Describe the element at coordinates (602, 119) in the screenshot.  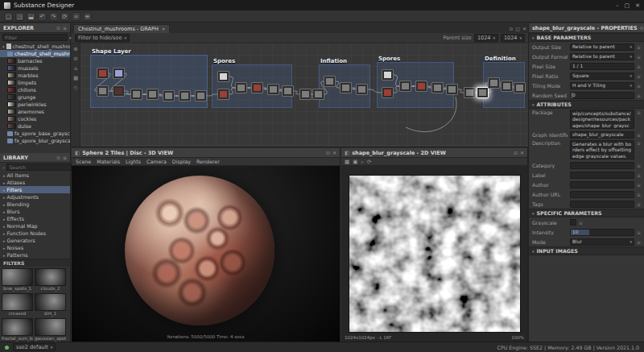
I see `property-multiline: wip/concepts/substance/designer/resource…` at that location.